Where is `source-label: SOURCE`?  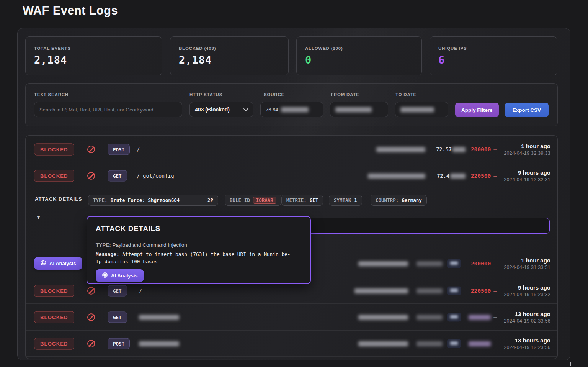 source-label: SOURCE is located at coordinates (274, 95).